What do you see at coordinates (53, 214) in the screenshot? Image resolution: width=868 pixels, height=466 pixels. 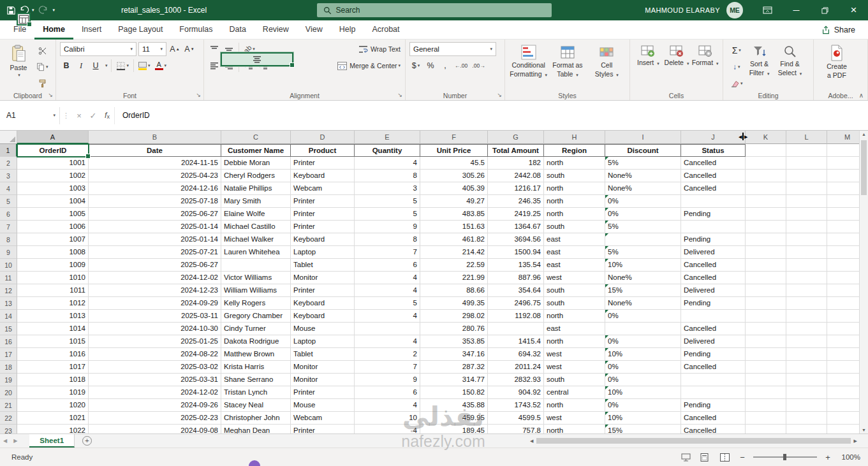 I see `cell: 1005` at bounding box center [53, 214].